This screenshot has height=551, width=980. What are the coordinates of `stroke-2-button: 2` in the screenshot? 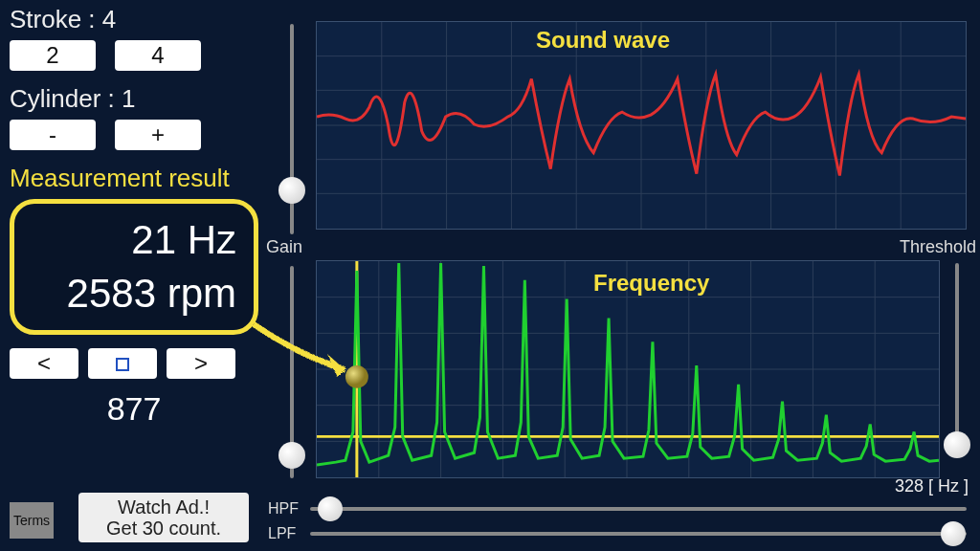 It's located at (53, 55).